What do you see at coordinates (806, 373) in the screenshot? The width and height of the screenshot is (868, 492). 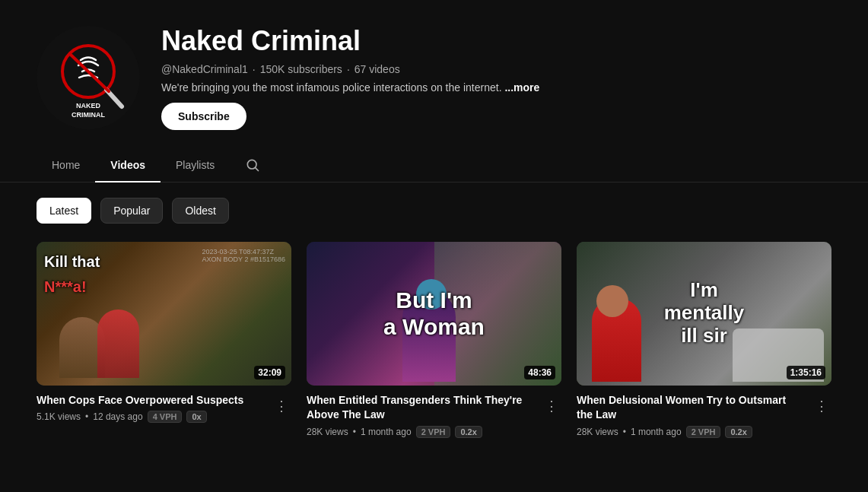 I see `video-duration-3: 1:35:16` at bounding box center [806, 373].